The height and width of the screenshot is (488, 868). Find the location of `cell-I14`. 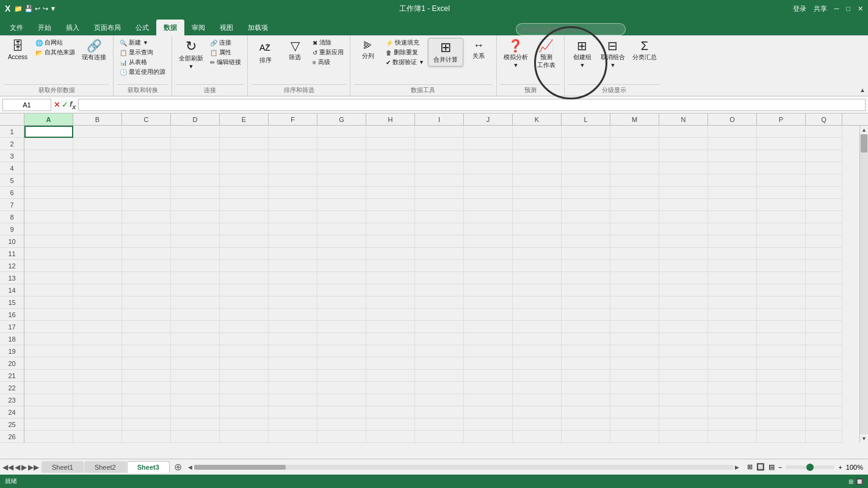

cell-I14 is located at coordinates (439, 290).